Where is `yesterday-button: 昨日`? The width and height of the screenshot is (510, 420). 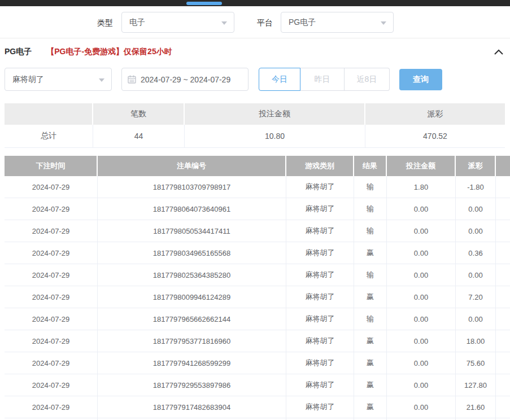
yesterday-button: 昨日 is located at coordinates (322, 79).